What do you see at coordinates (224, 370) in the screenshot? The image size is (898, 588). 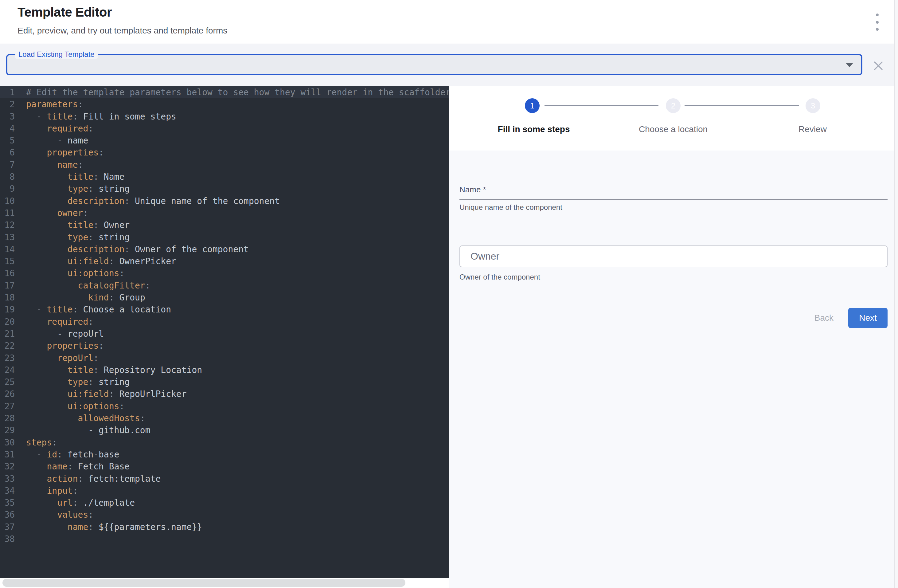 I see `code-line: 24 title: Repository Location` at bounding box center [224, 370].